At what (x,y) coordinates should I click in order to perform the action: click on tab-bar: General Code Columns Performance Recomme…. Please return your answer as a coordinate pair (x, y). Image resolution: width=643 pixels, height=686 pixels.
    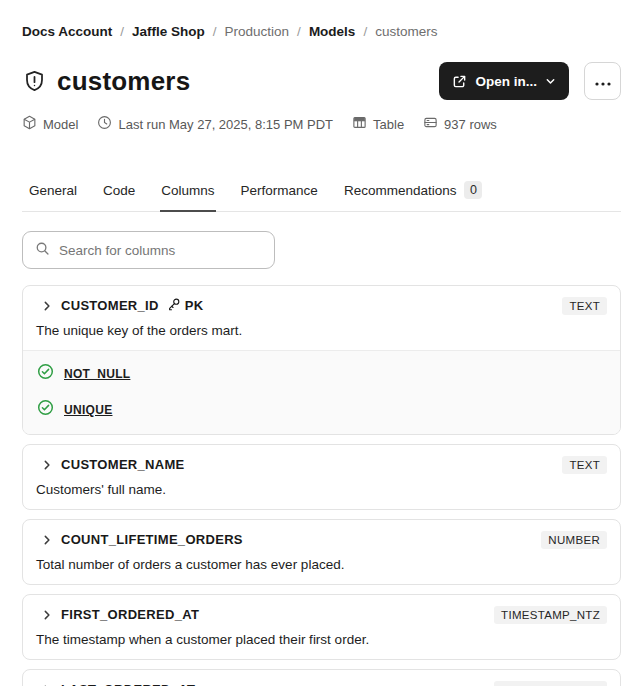
    Looking at the image, I should click on (322, 196).